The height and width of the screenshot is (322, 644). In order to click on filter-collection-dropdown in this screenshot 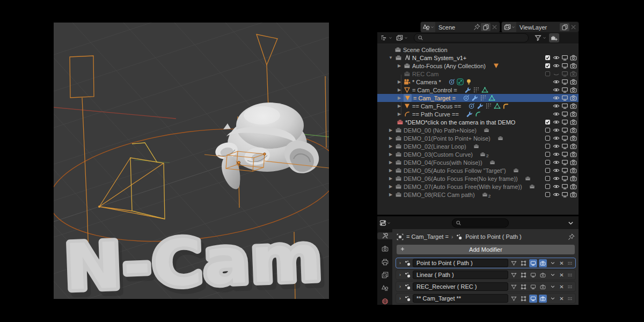, I will do `click(402, 38)`.